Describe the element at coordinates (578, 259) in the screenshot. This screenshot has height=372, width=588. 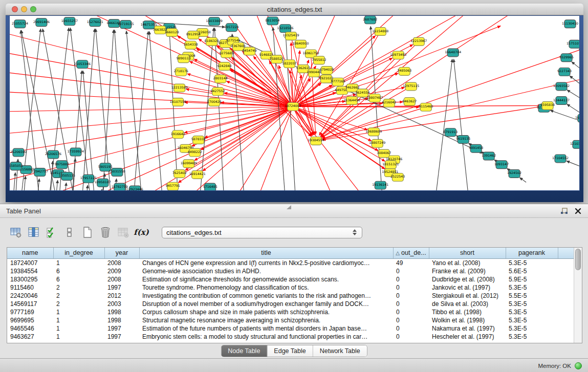
I see `table-scrollbar-thumb` at that location.